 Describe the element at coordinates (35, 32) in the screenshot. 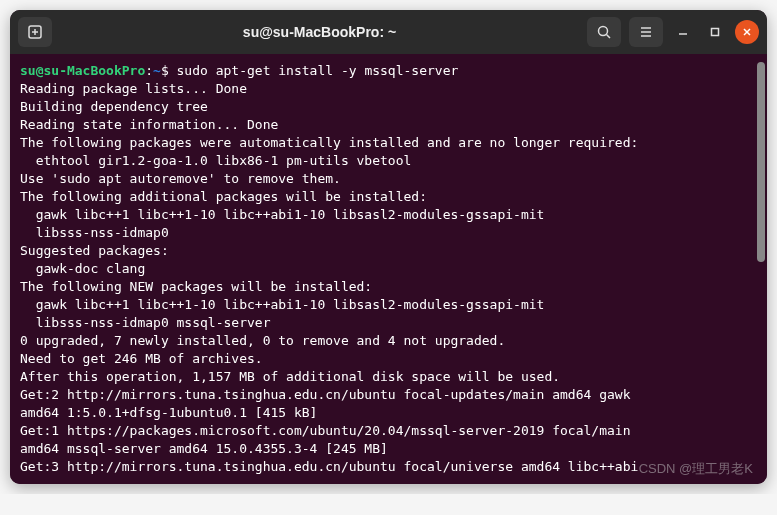

I see `new-tab-button` at that location.